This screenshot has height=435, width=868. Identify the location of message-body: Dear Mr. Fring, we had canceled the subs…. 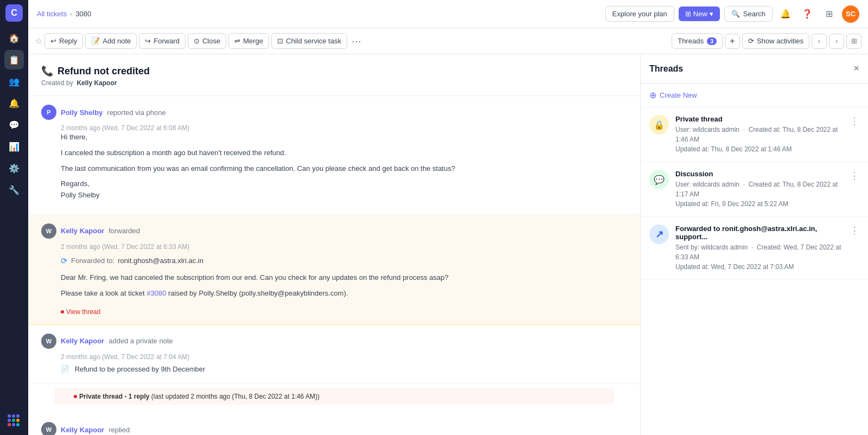
(344, 286).